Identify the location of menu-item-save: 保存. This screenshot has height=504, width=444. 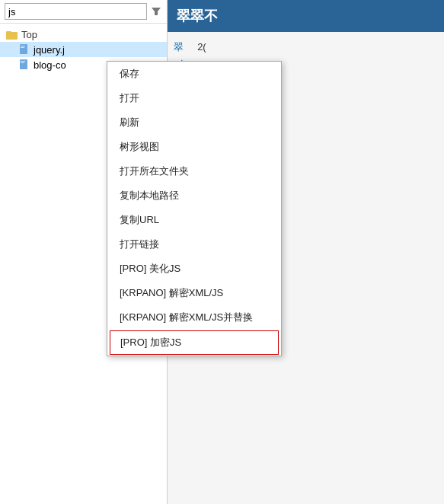
(194, 74).